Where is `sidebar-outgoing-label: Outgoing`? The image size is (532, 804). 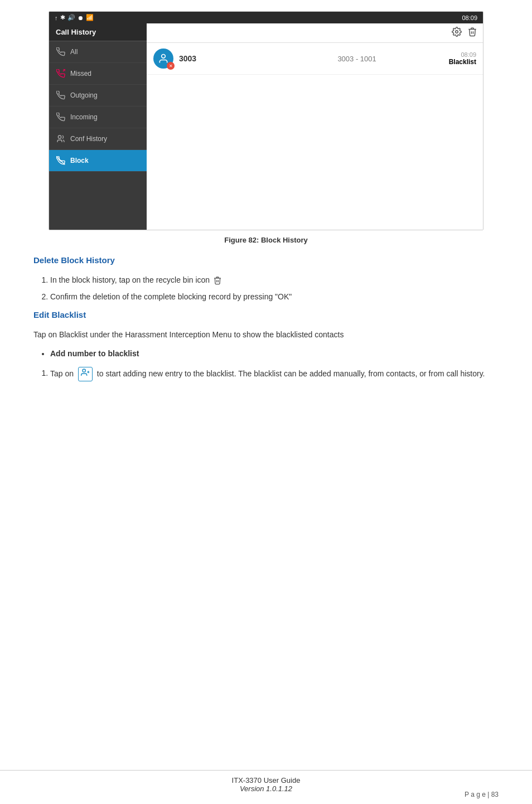 sidebar-outgoing-label: Outgoing is located at coordinates (84, 95).